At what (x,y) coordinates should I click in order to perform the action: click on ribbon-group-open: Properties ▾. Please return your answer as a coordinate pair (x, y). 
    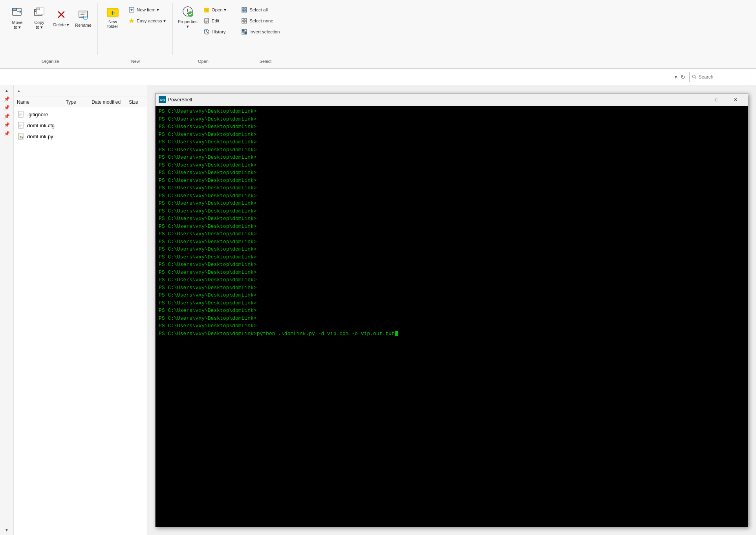
    Looking at the image, I should click on (203, 29).